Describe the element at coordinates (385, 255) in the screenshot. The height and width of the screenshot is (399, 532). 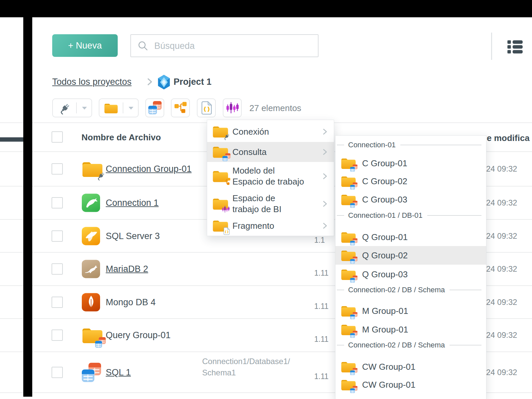
I see `submenu-item-label: Q Group-02` at that location.